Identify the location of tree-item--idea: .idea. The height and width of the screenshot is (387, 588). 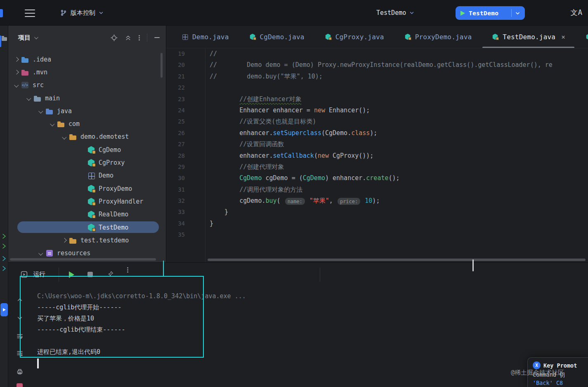
(87, 59).